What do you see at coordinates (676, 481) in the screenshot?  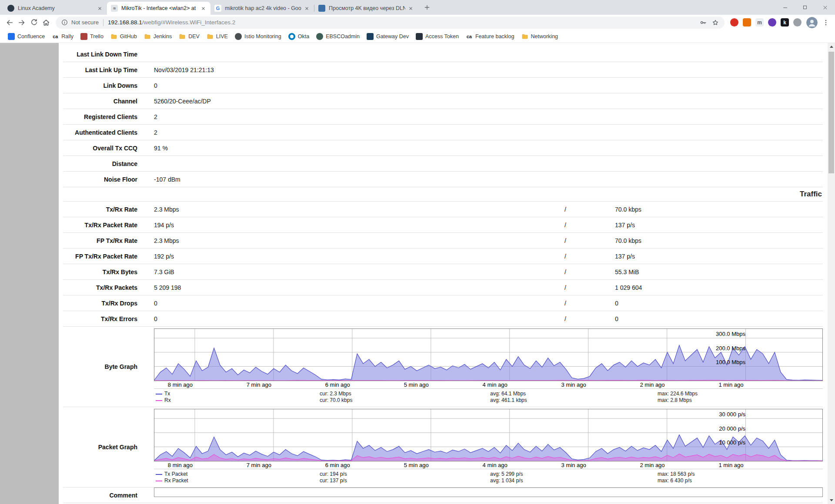 I see `legend-max-value: max: 6 430 p/s` at bounding box center [676, 481].